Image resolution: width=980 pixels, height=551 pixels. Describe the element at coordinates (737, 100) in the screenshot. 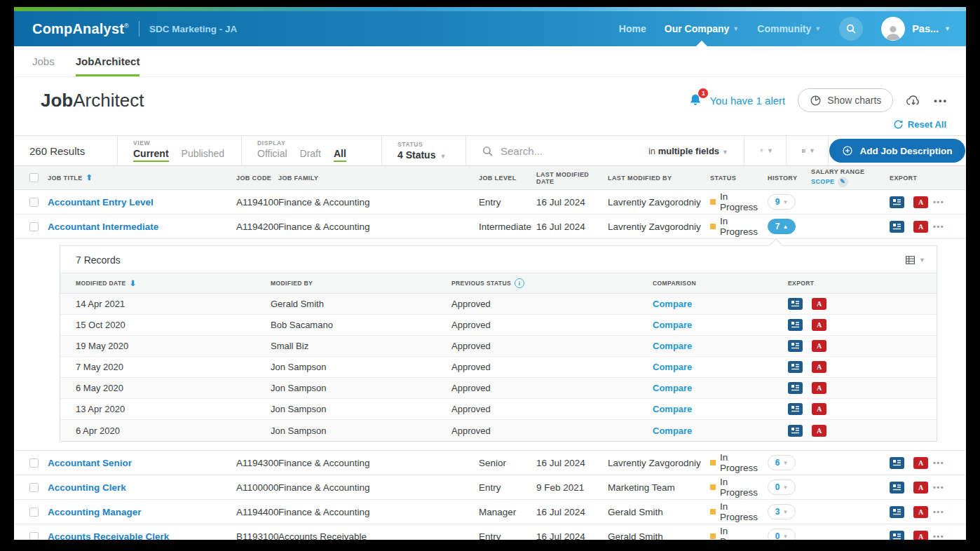

I see `alerts-link: 1 You have 1 alert` at that location.